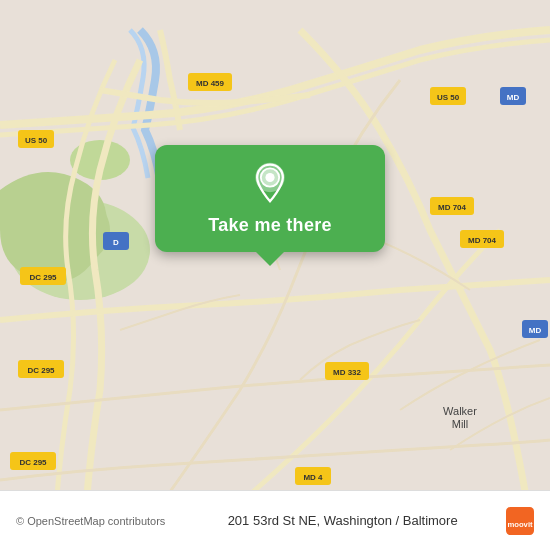 The height and width of the screenshot is (550, 550). I want to click on moovit-logo-icon: moovit, so click(520, 521).